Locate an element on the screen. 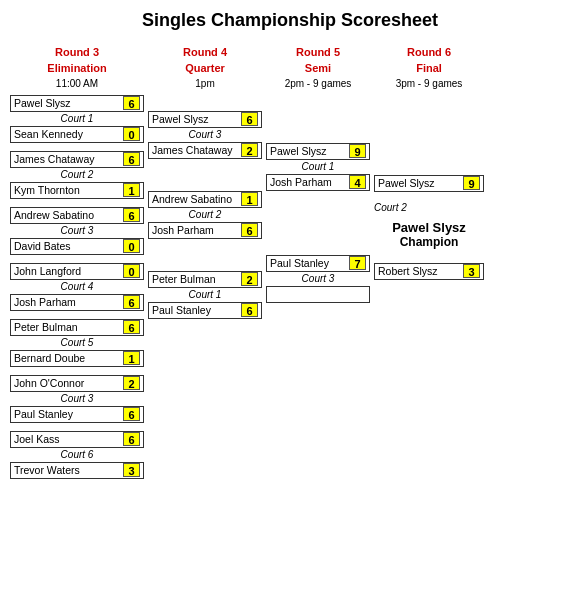  r4-m1-p1-name: Pawel Slysz is located at coordinates (180, 119).